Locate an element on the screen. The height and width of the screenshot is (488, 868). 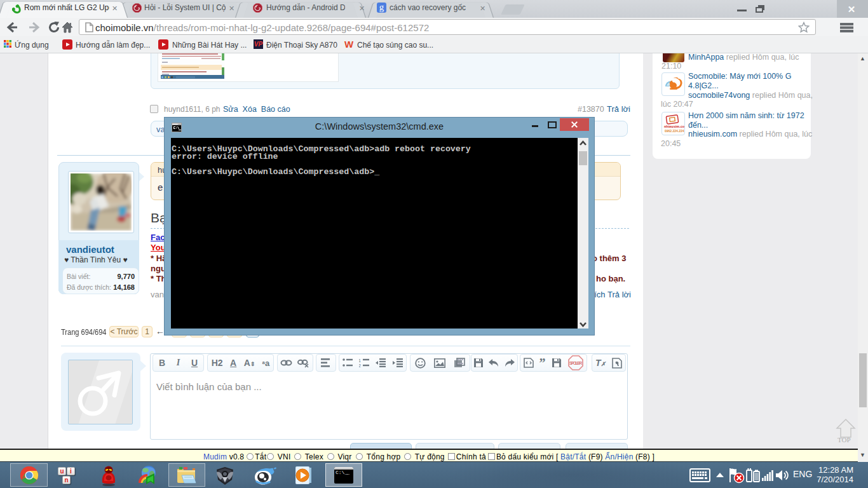
svg-text: 1 is located at coordinates (360, 361).